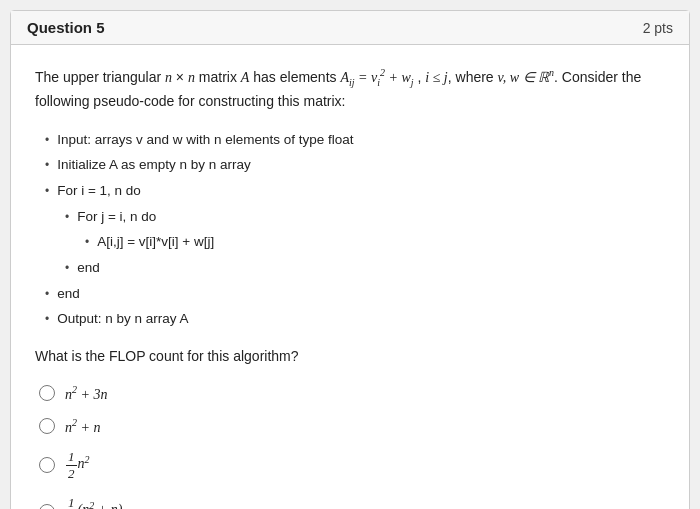  What do you see at coordinates (78, 465) in the screenshot?
I see `option-label-3: 12n2` at bounding box center [78, 465].